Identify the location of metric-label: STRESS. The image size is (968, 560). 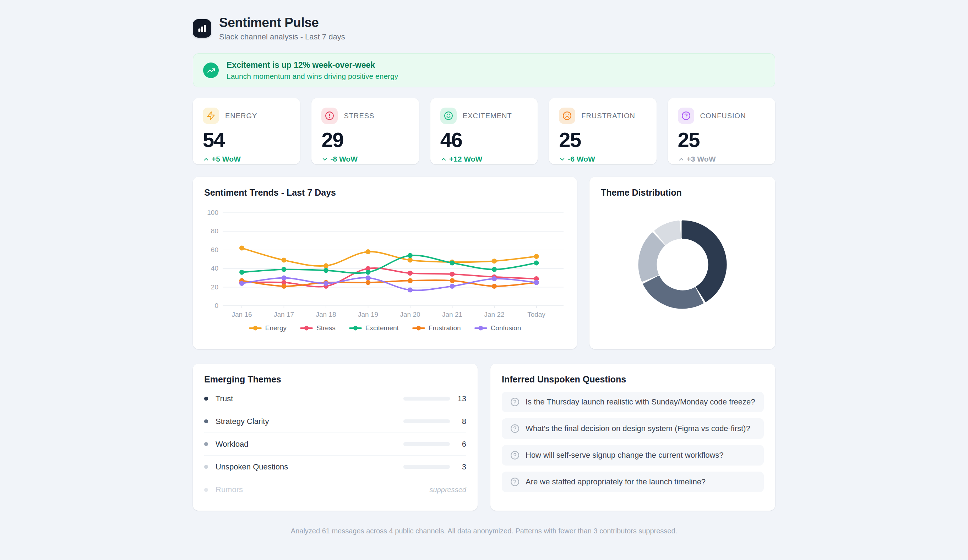
(359, 116).